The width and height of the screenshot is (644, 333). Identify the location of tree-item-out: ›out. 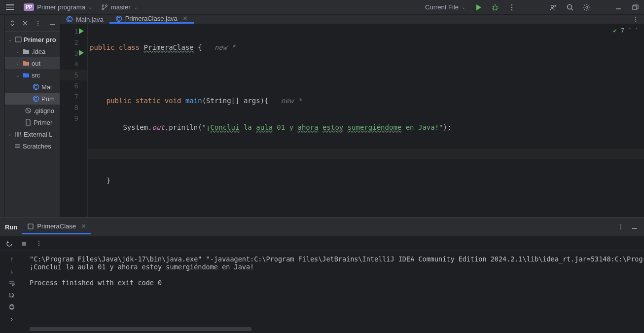
(33, 63).